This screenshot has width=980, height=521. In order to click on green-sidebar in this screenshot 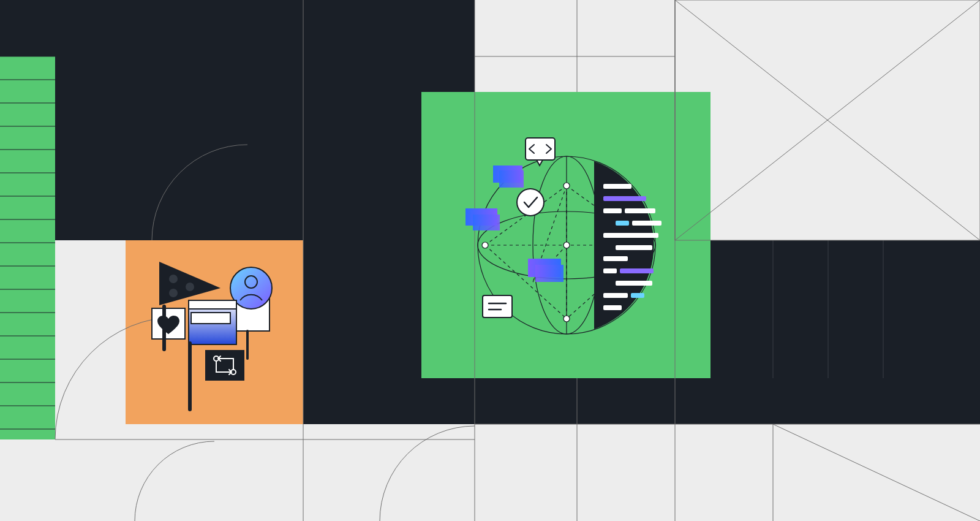, I will do `click(28, 248)`.